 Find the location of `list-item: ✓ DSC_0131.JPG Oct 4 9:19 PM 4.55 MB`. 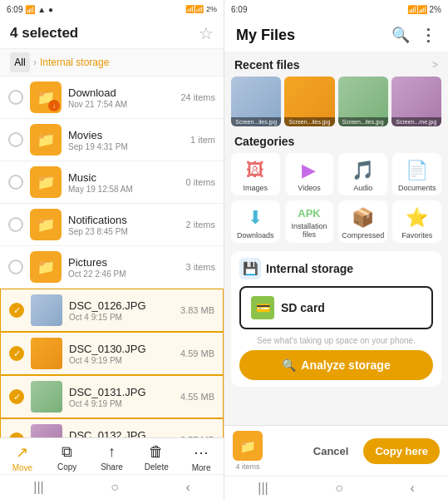

list-item: ✓ DSC_0131.JPG Oct 4 9:19 PM 4.55 MB is located at coordinates (111, 397).